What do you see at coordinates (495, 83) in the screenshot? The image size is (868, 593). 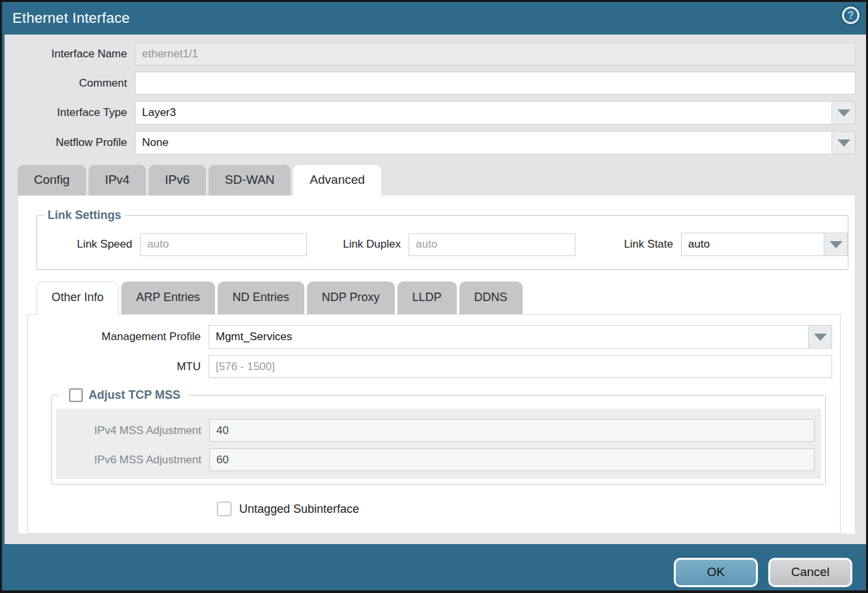 I see `comment-field` at bounding box center [495, 83].